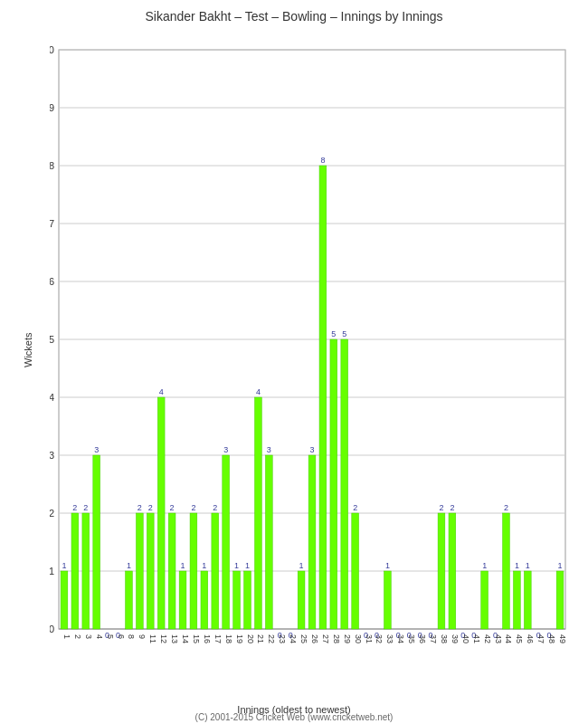 Image resolution: width=588 pixels, height=724 pixels. What do you see at coordinates (251, 639) in the screenshot?
I see `svg-text: 20` at bounding box center [251, 639].